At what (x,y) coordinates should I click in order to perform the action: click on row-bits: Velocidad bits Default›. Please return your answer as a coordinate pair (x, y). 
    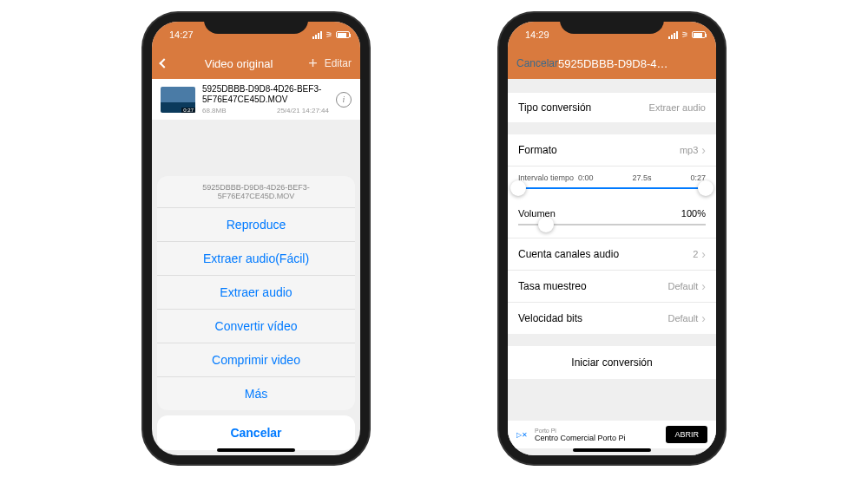
    Looking at the image, I should click on (612, 318).